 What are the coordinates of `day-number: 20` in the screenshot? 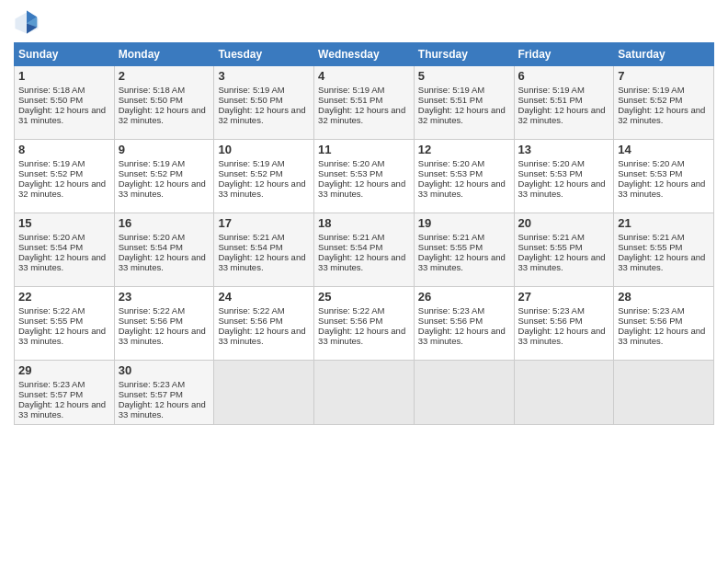 It's located at (564, 223).